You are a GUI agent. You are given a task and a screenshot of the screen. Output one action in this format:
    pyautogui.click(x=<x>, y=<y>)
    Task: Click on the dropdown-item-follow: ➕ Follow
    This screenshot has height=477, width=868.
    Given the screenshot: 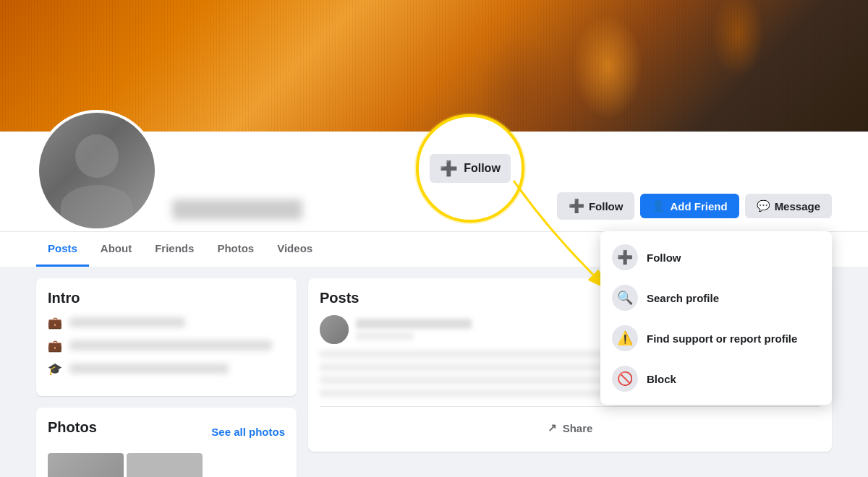 What is the action you would take?
    pyautogui.click(x=716, y=257)
    